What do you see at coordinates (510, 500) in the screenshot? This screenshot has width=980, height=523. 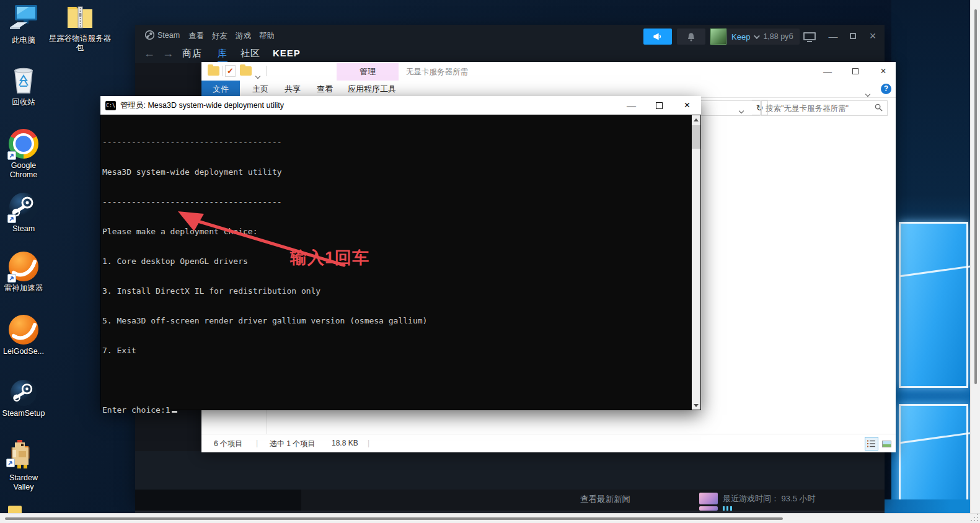 I see `library-news-row: 查看最新新闻 最近游戏时间： 93.5 小时` at bounding box center [510, 500].